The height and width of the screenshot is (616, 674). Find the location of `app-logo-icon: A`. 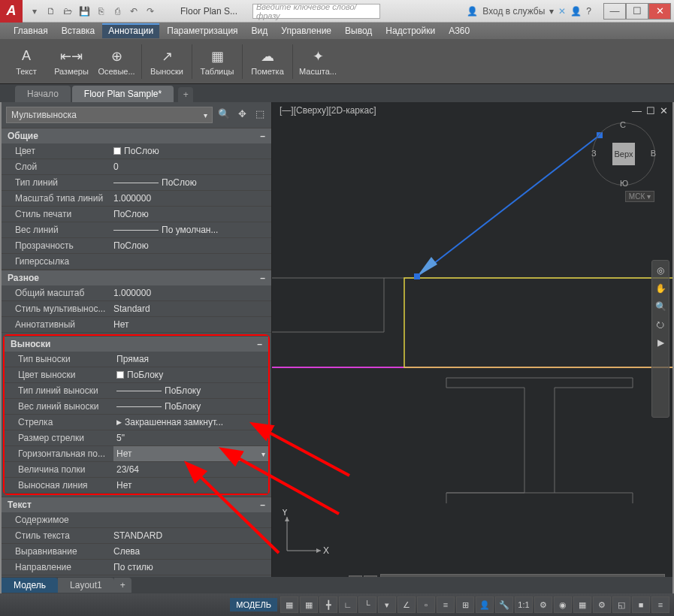

app-logo-icon: A is located at coordinates (11, 11).